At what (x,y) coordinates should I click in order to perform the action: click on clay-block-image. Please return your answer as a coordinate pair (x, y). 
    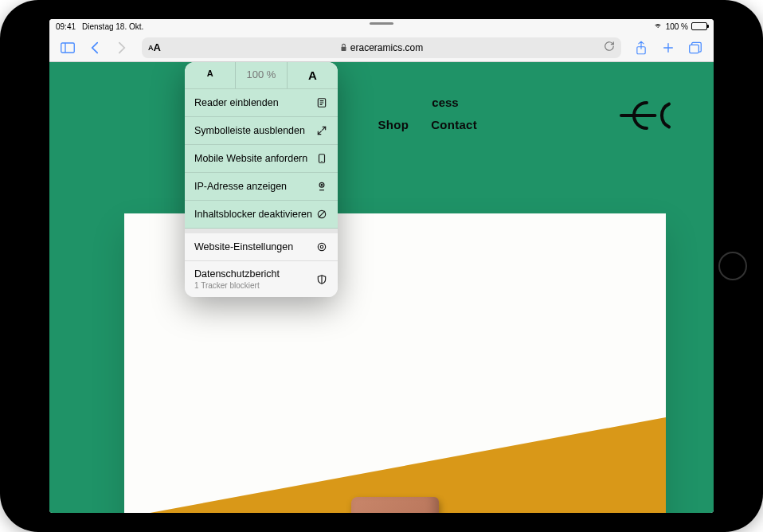
    Looking at the image, I should click on (395, 505).